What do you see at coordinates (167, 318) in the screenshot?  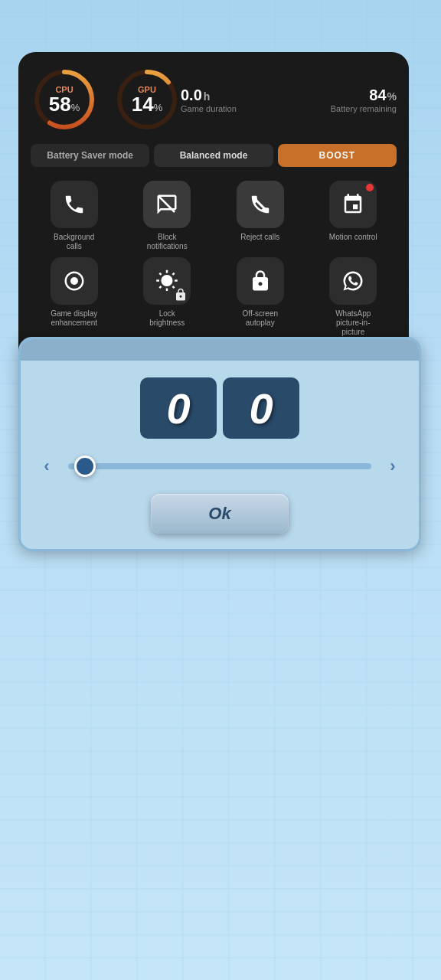 I see `lock-brightness-label: Lock brightness` at bounding box center [167, 318].